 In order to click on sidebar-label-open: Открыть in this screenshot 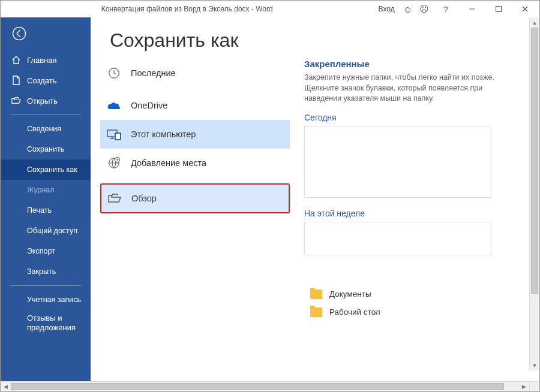, I will do `click(42, 101)`.